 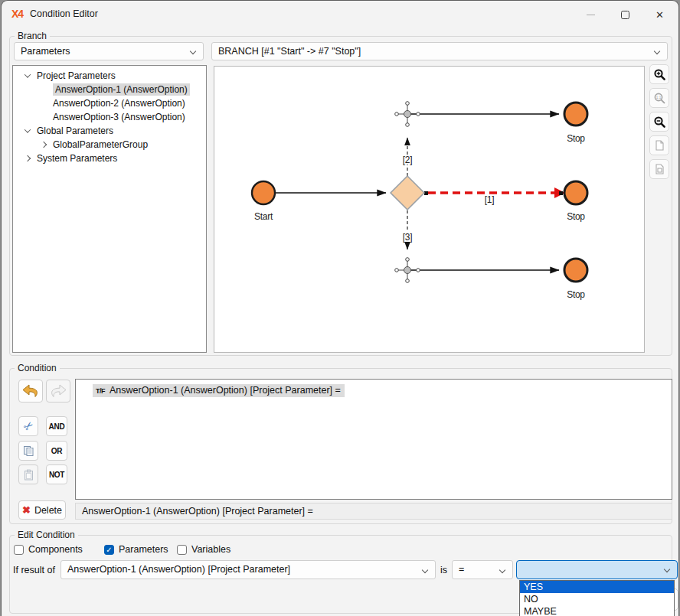 What do you see at coordinates (576, 139) in the screenshot?
I see `stop-node-1-label: Stop` at bounding box center [576, 139].